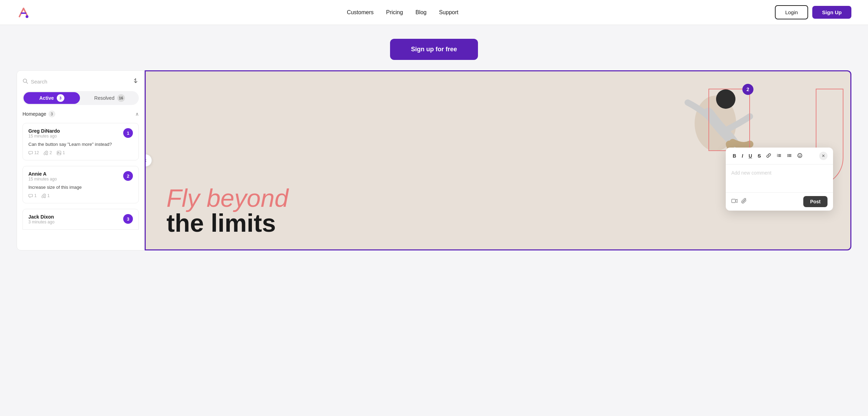 This screenshot has width=868, height=416. What do you see at coordinates (750, 156) in the screenshot?
I see `toolbar-underline: U` at bounding box center [750, 156].